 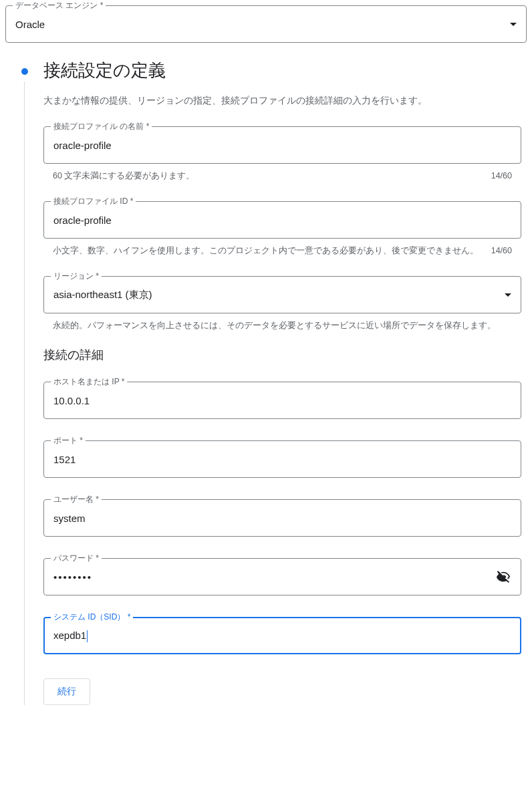 What do you see at coordinates (68, 441) in the screenshot?
I see `port-label: ポート *` at bounding box center [68, 441].